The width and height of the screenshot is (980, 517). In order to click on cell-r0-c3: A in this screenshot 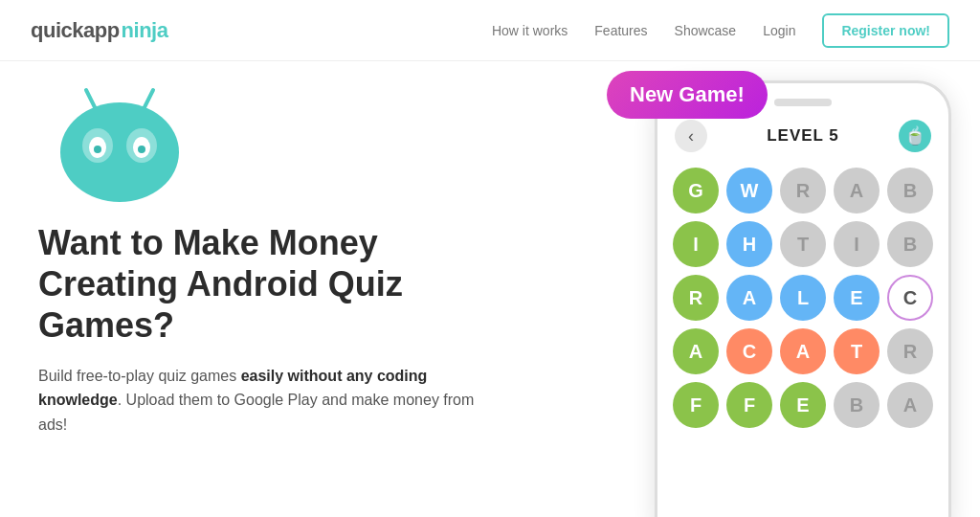, I will do `click(857, 191)`.